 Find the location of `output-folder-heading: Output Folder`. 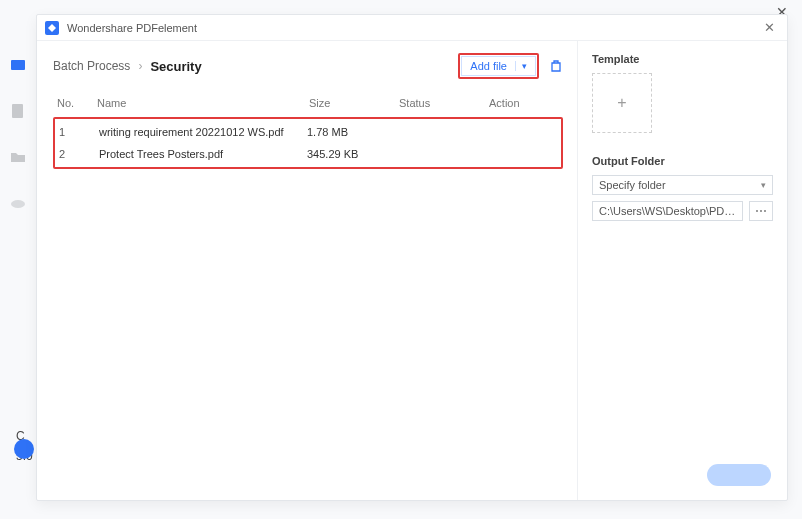

output-folder-heading: Output Folder is located at coordinates (682, 161).